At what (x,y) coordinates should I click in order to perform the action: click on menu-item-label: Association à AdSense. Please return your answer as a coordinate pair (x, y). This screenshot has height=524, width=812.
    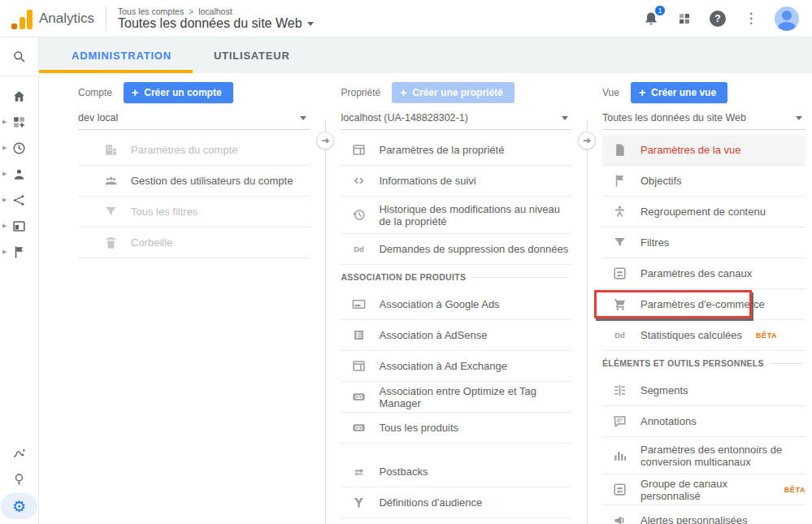
    Looking at the image, I should click on (432, 335).